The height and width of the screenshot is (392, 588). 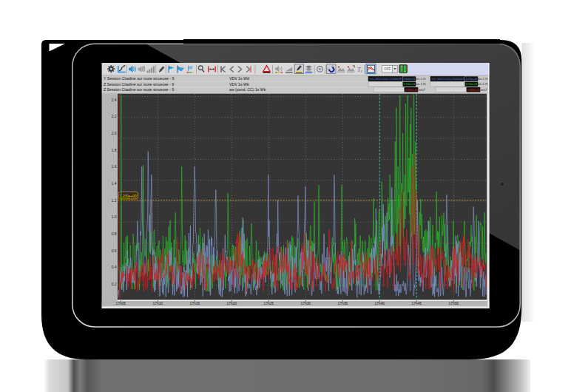 What do you see at coordinates (114, 117) in the screenshot?
I see `svg-text: 2.2` at bounding box center [114, 117].